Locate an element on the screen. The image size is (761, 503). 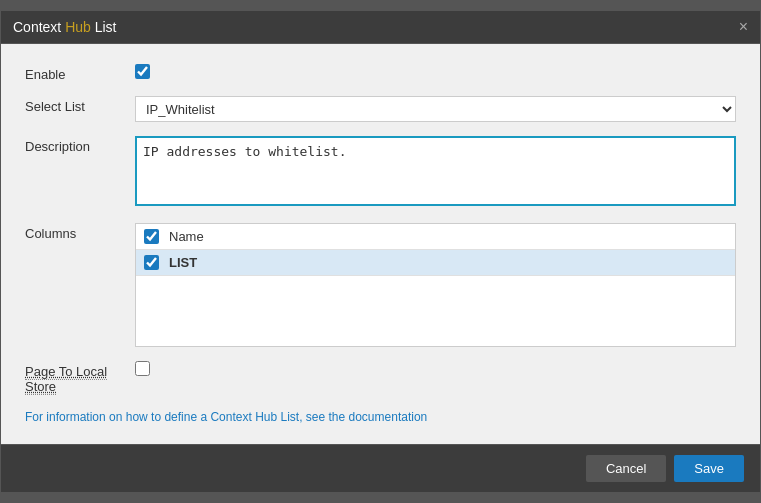
column-name-label: Name is located at coordinates (186, 236).